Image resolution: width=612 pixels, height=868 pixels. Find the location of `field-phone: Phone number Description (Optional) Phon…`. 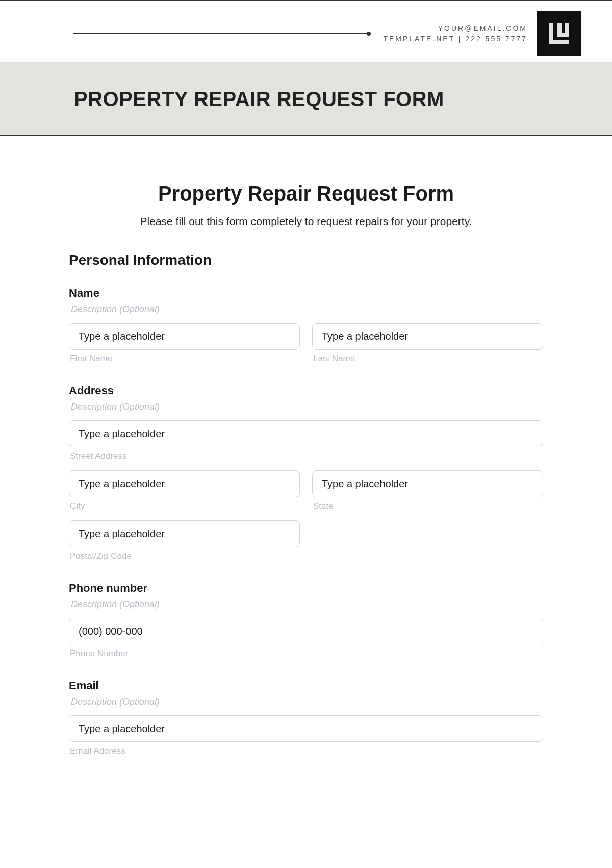

field-phone: Phone number Description (Optional) Phon… is located at coordinates (306, 621).